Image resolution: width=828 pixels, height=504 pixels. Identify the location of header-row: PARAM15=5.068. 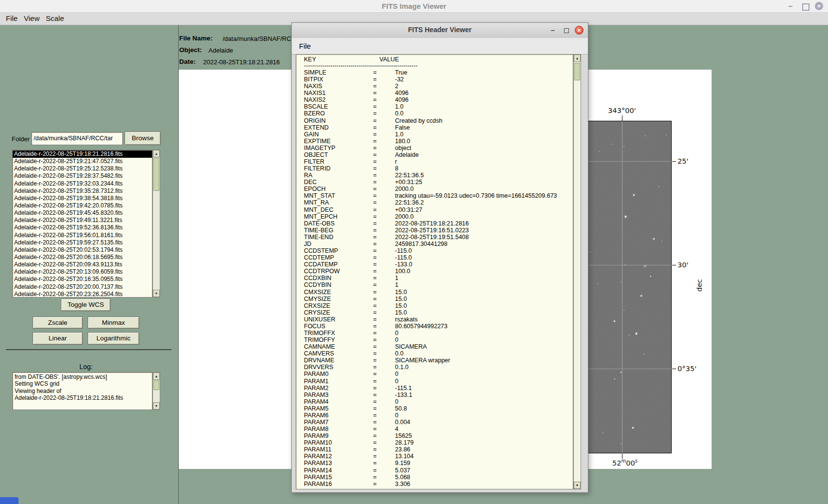
(438, 477).